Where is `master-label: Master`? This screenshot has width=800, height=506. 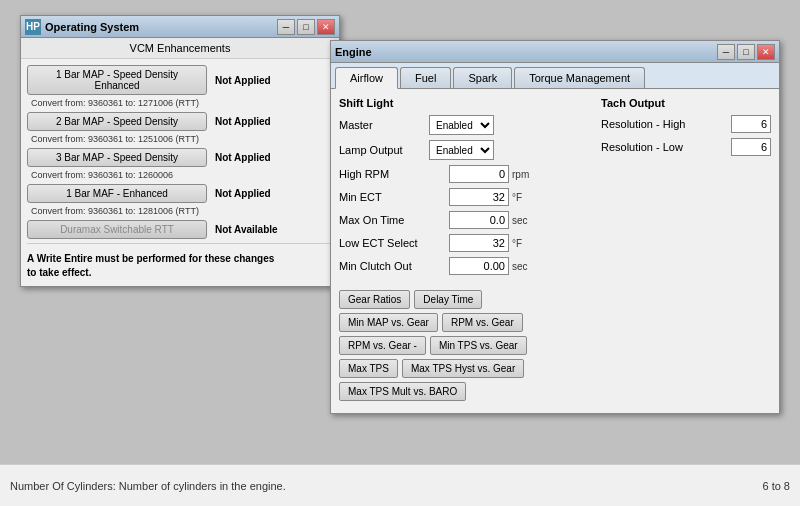 master-label: Master is located at coordinates (384, 125).